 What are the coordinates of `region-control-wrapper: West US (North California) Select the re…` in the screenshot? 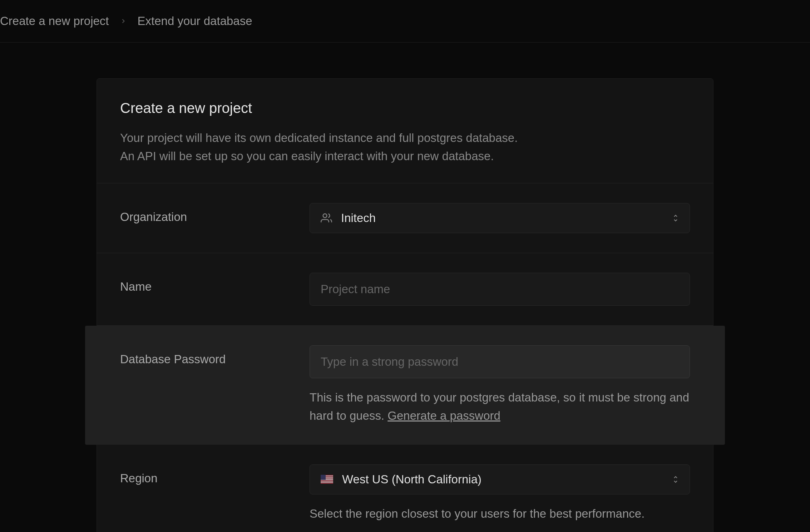 It's located at (500, 493).